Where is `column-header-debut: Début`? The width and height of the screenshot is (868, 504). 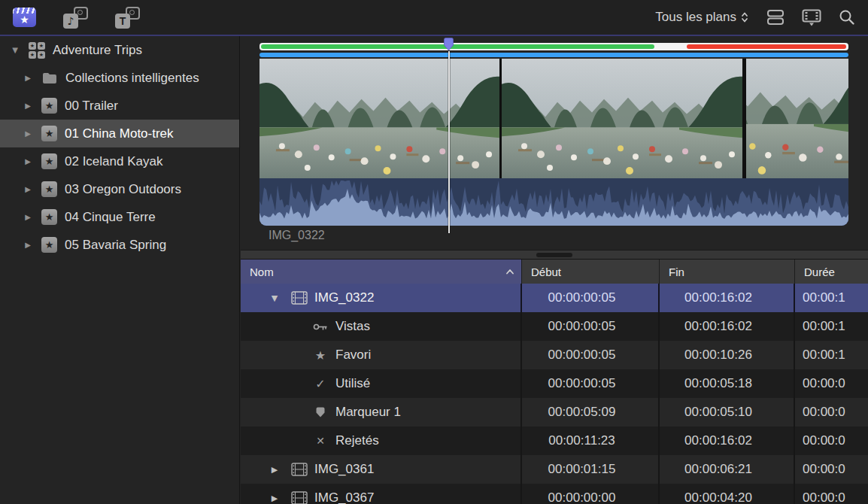 column-header-debut: Début is located at coordinates (591, 272).